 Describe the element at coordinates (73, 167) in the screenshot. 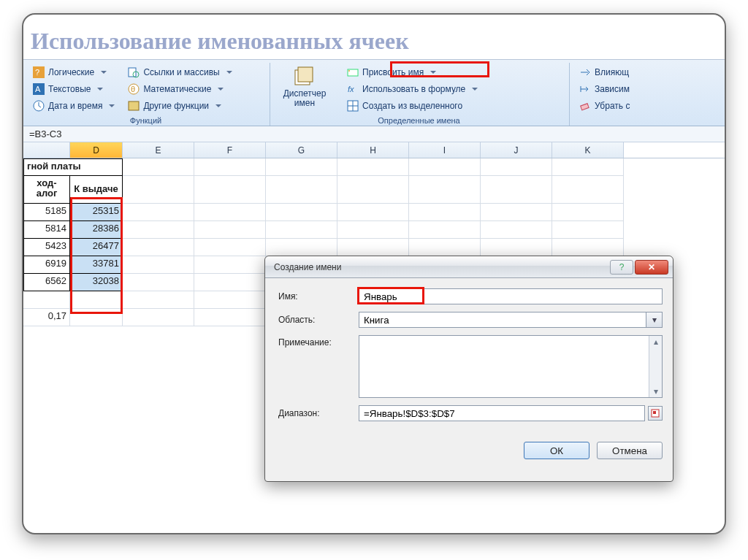

I see `merged-header: гной платы` at that location.